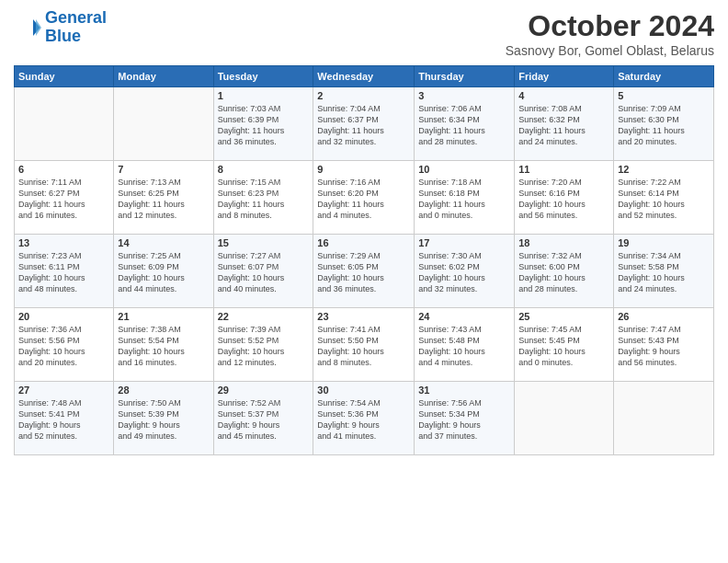  I want to click on calendar-cell: 30Sunrise: 7:54 AM Sunset: 5:36 PM Dayli…, so click(364, 419).